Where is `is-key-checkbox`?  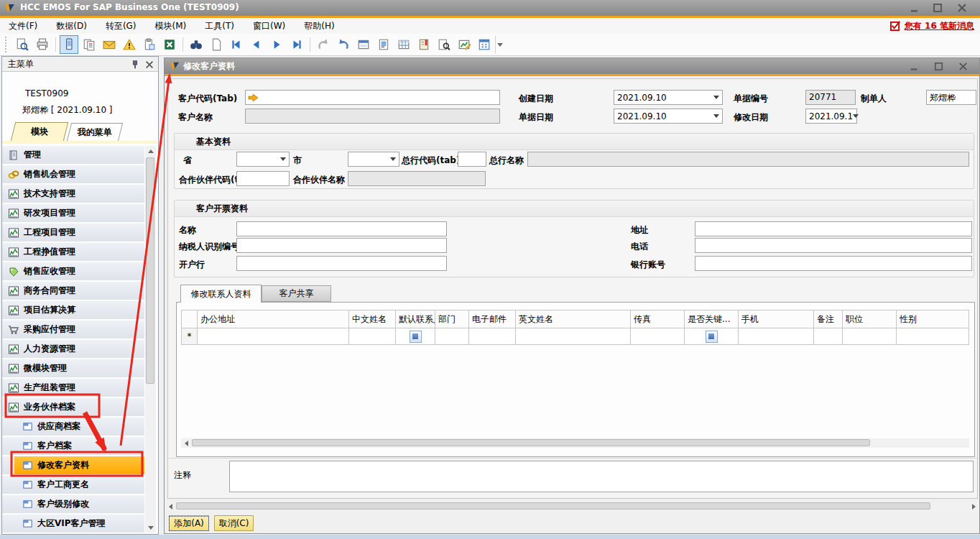
is-key-checkbox is located at coordinates (711, 336).